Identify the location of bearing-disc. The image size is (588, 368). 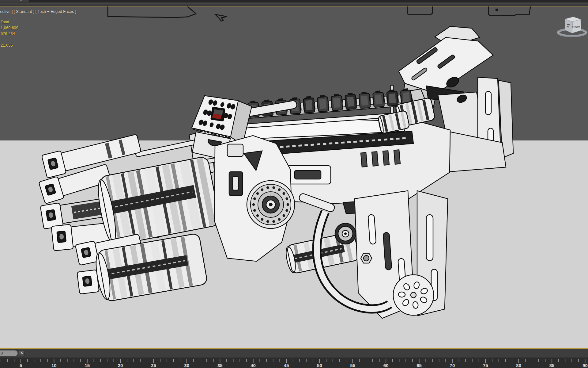
(271, 205).